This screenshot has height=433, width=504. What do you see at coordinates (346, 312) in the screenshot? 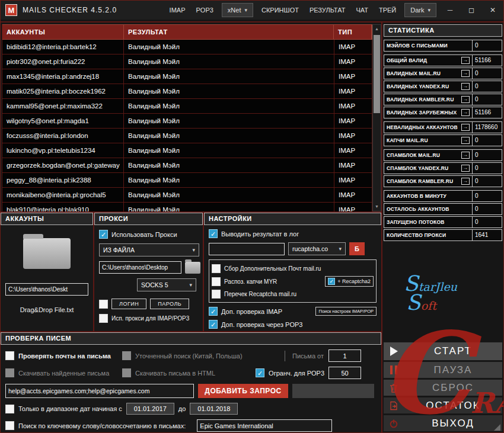
I see `search-settings-label: Поиск настроек IMAP/POP` at bounding box center [346, 312].